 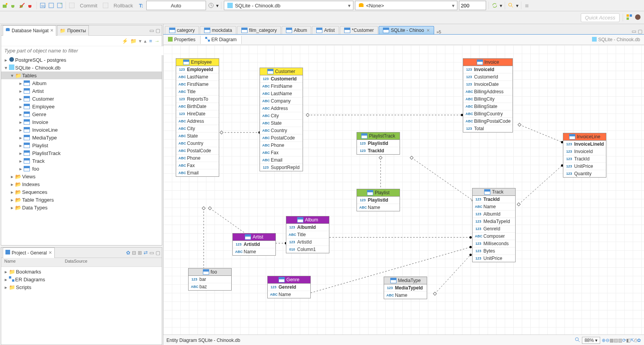 I want to click on search-icon, so click(x=578, y=340).